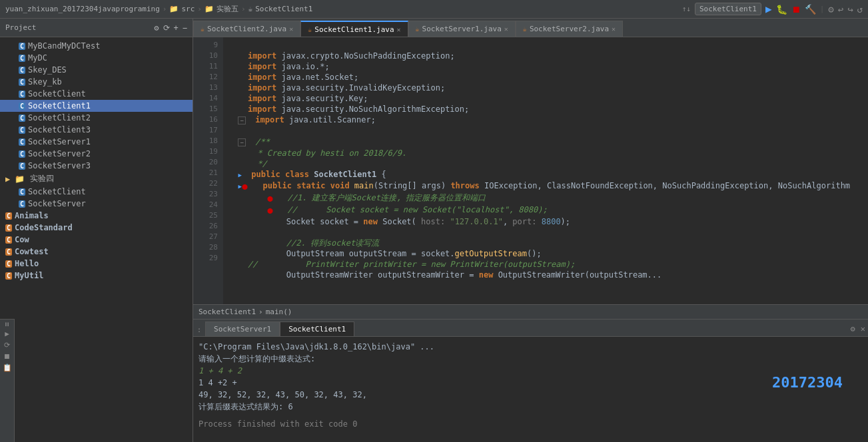 This screenshot has width=868, height=442. I want to click on sidebar-item-hello: C Hello, so click(96, 264).